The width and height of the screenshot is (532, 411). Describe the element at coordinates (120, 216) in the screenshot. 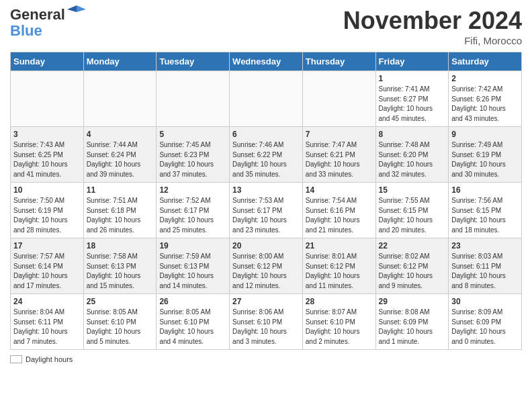

I see `day-info: Sunrise: 7:51 AM Sunset: 6:18 PM Dayligh…` at that location.